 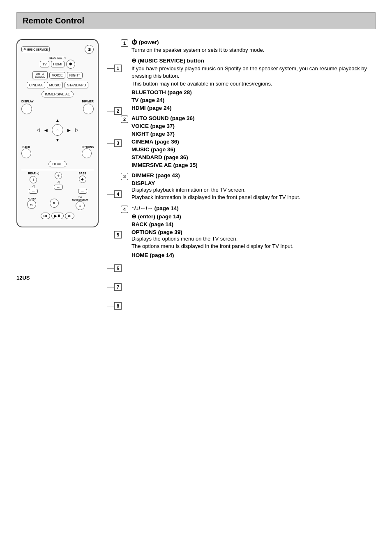 I want to click on hdmi-desc-title: HDMI (page 24), so click(x=254, y=108).